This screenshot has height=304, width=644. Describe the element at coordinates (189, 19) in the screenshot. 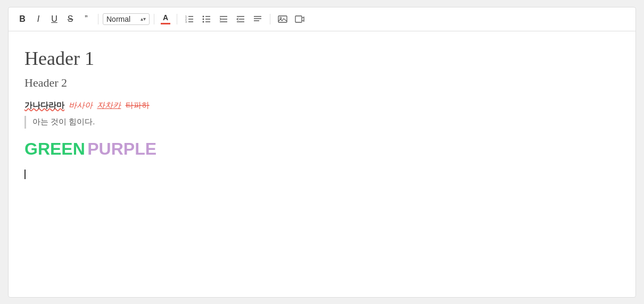

I see `ordered-list-button: 1. 2. 3.` at that location.